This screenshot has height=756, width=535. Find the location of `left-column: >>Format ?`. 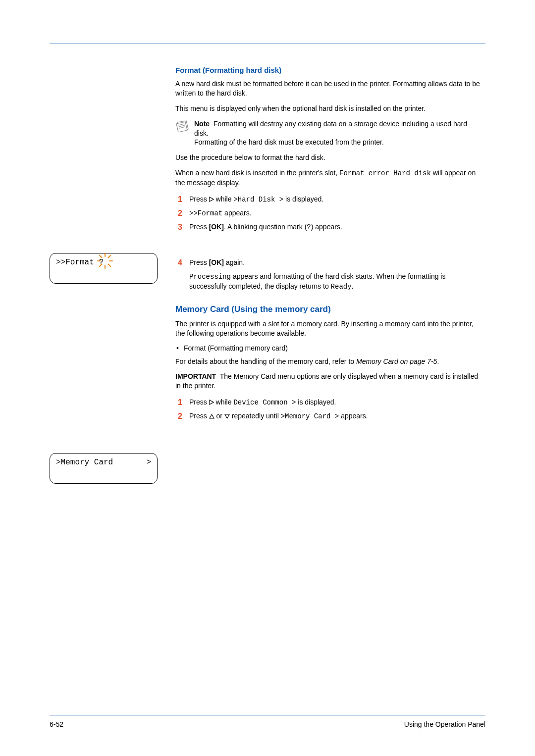

left-column: >>Format ? is located at coordinates (107, 246).